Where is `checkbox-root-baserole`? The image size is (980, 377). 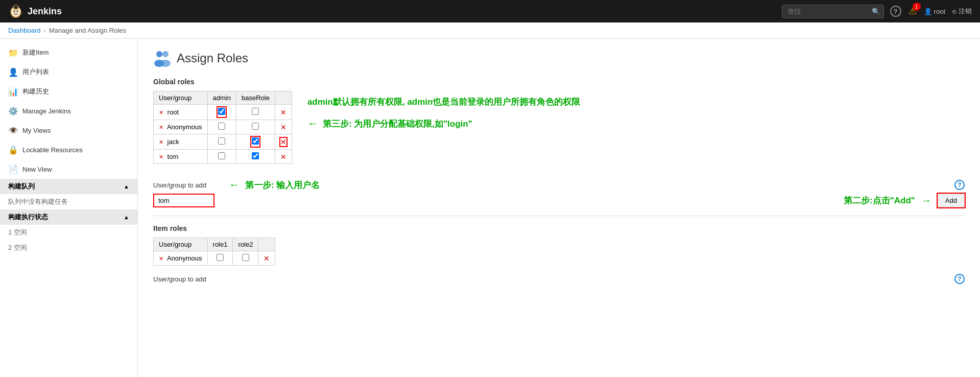 checkbox-root-baserole is located at coordinates (255, 111).